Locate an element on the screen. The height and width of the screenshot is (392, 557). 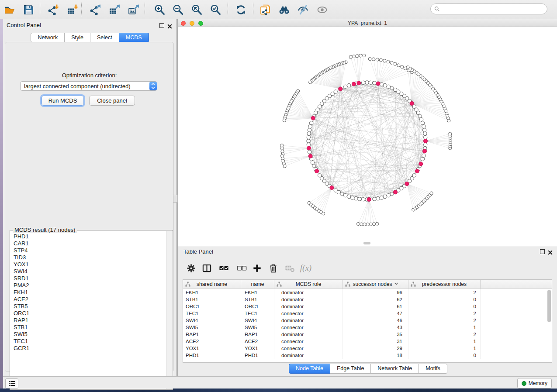
zoom-fit-icon is located at coordinates (197, 10).